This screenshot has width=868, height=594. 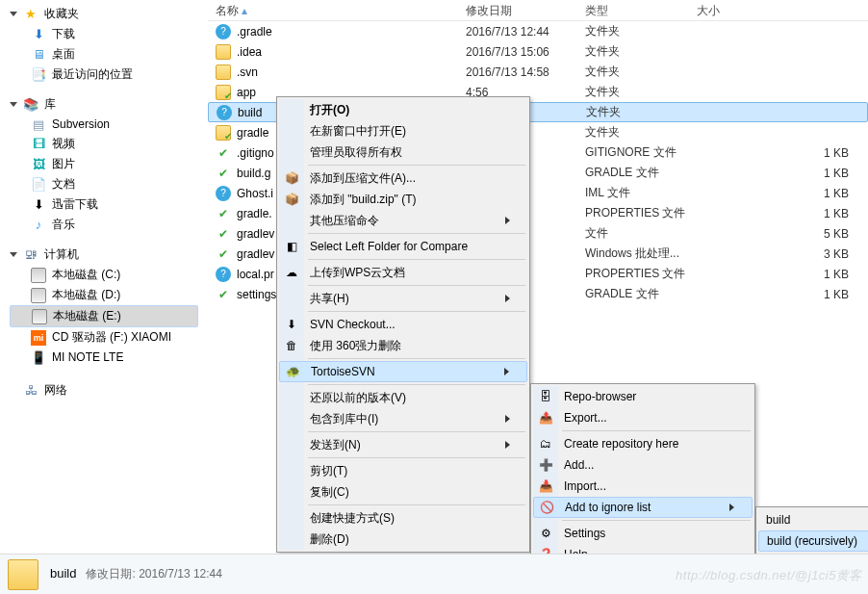 I want to click on file-size: 5 KB, so click(x=782, y=234).